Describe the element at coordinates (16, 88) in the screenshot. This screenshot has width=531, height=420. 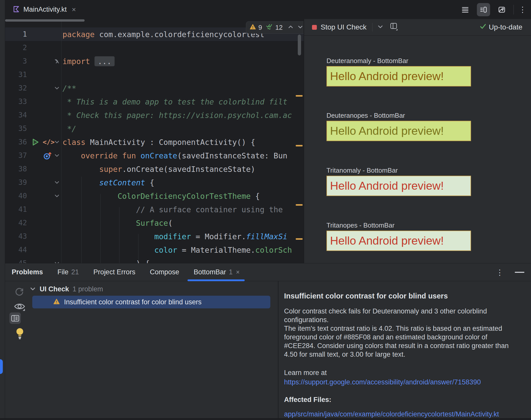
I see `line-number: 32` at that location.